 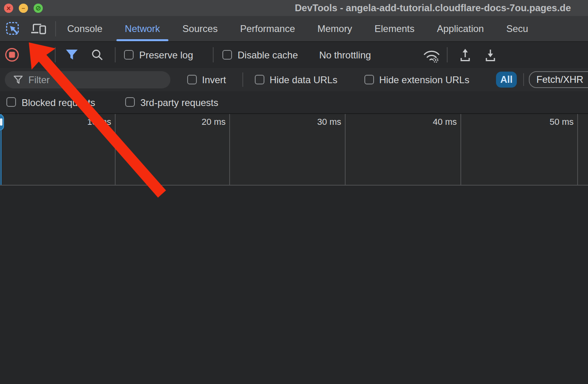 What do you see at coordinates (394, 29) in the screenshot?
I see `tab-elements: Elements` at bounding box center [394, 29].